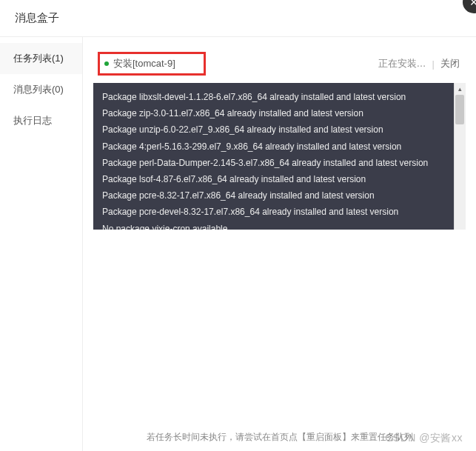 This screenshot has height=451, width=476. Describe the element at coordinates (280, 163) in the screenshot. I see `log-line: Package perl-Data-Dumper-2.145-3.el7.x86…` at that location.